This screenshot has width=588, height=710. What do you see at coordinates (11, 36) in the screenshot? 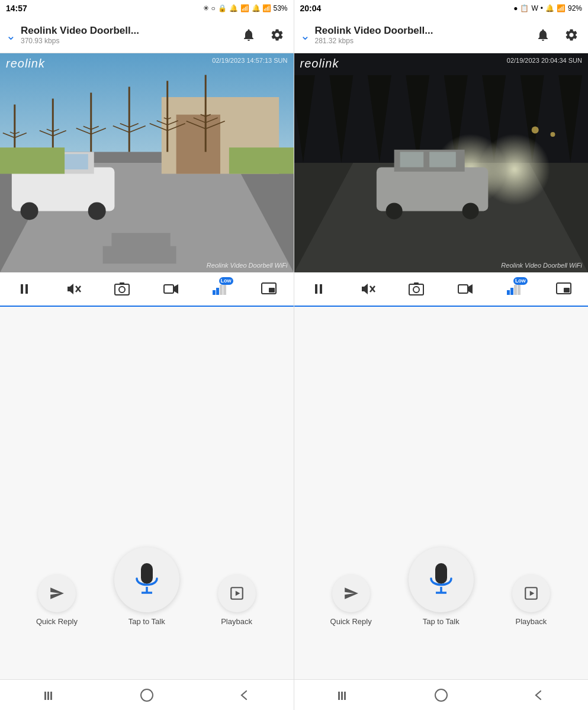
I see `back-chevron-1: ⌄` at bounding box center [11, 36].